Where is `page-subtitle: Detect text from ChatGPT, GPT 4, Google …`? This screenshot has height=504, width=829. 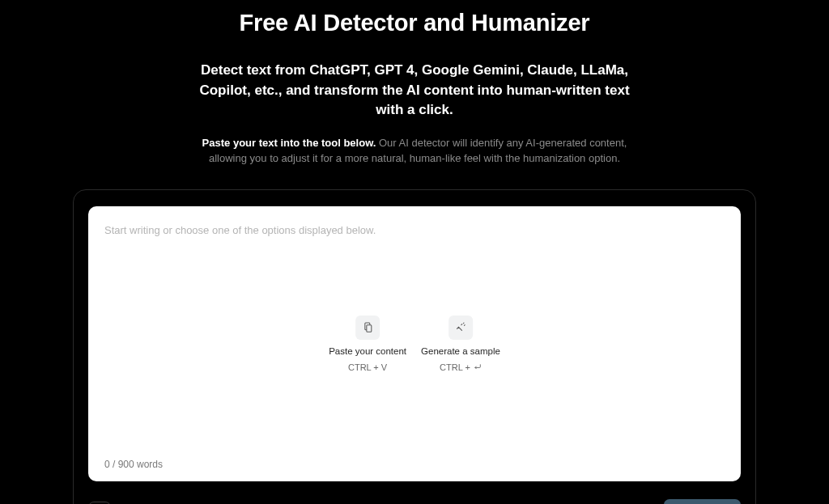
page-subtitle: Detect text from ChatGPT, GPT 4, Google … is located at coordinates (414, 91).